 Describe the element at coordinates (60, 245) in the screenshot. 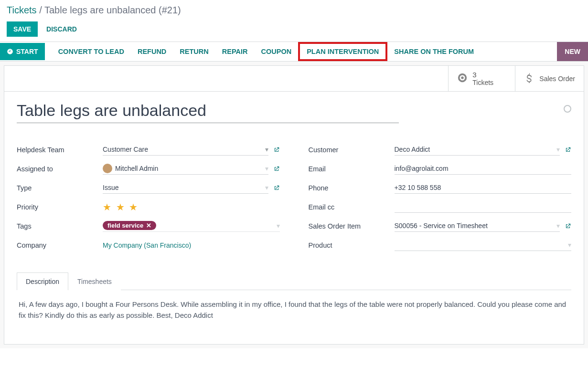

I see `label-company: Company` at that location.